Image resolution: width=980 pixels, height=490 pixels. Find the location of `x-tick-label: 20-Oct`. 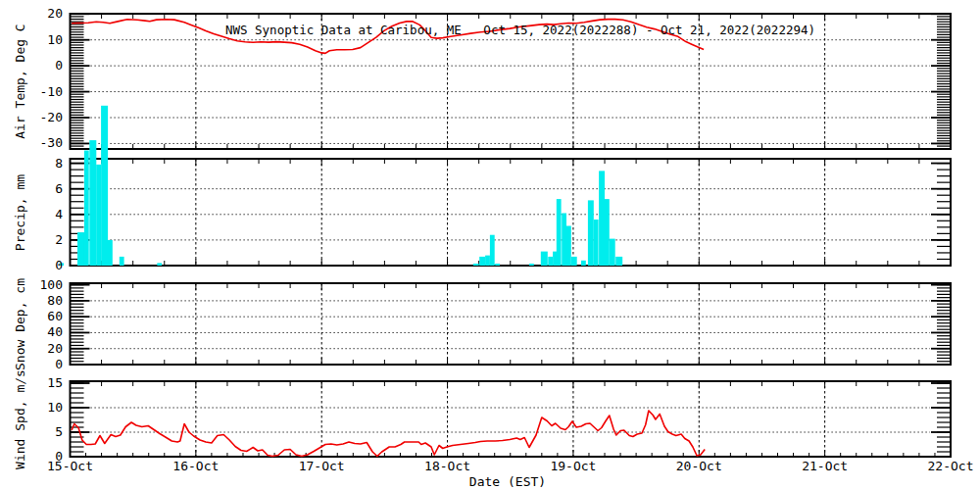

x-tick-label: 20-Oct is located at coordinates (700, 466).